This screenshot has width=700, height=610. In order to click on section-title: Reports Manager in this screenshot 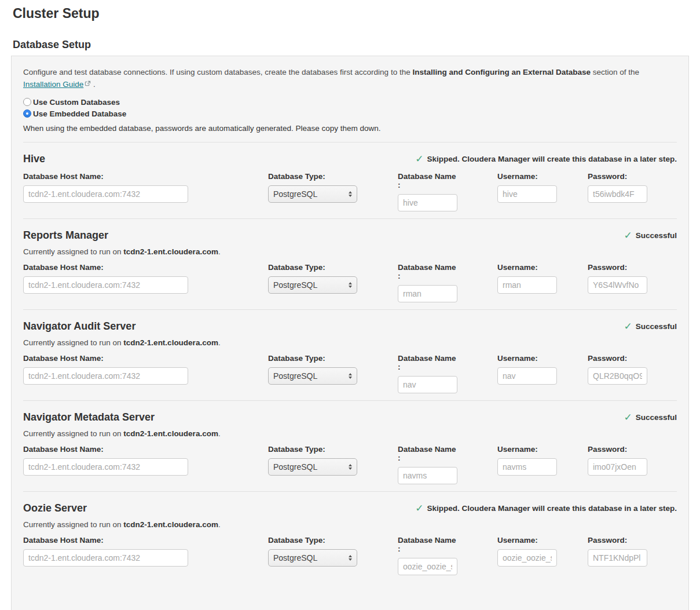, I will do `click(66, 235)`.